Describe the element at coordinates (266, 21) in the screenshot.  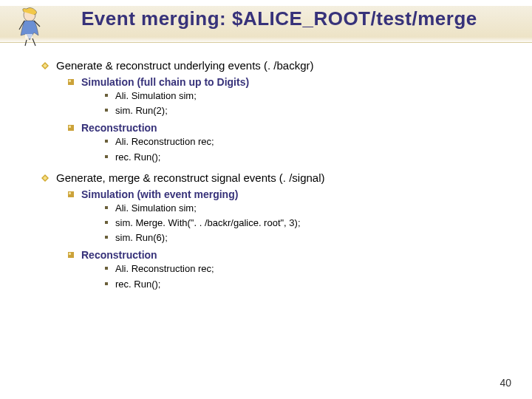
I see `title-bar: Event merging: $ALICE_ROOT/test/merge` at that location.